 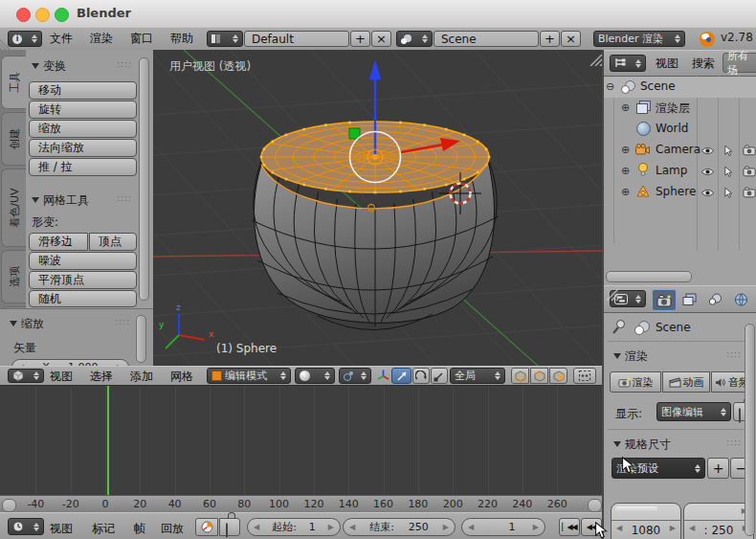 I want to click on panel-transform-title: 变换, so click(x=49, y=67).